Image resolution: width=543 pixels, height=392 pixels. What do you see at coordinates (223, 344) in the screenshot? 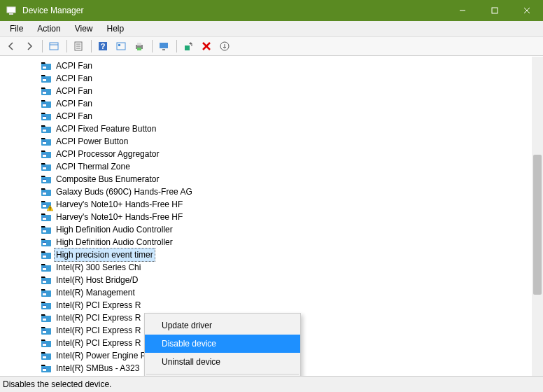
I see `context-menu: Update driver Disable device Uninstall d…` at bounding box center [223, 344].